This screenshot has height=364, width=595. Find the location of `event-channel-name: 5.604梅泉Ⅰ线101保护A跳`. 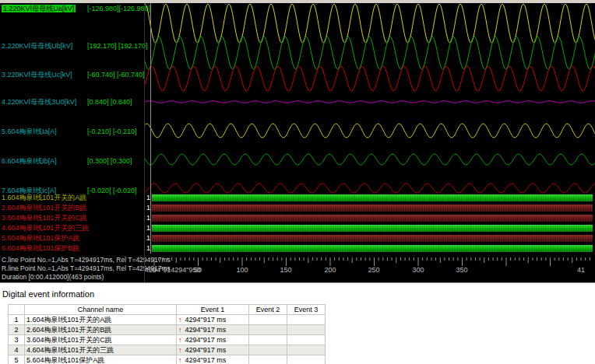

event-channel-name: 5.604梅泉Ⅰ线101保护A跳 is located at coordinates (101, 359).